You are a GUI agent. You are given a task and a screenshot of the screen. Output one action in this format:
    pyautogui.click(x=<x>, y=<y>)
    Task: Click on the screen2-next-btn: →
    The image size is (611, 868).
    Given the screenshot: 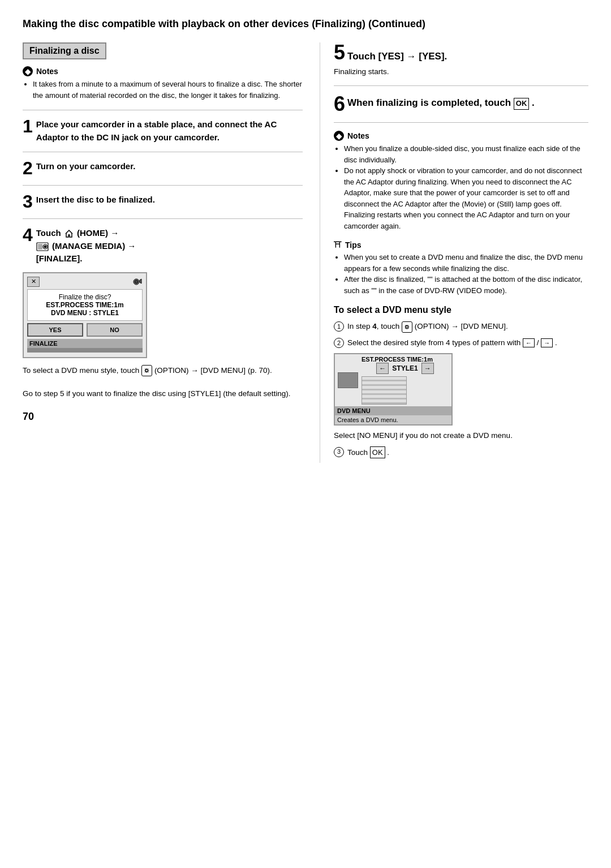 What is the action you would take?
    pyautogui.click(x=428, y=368)
    